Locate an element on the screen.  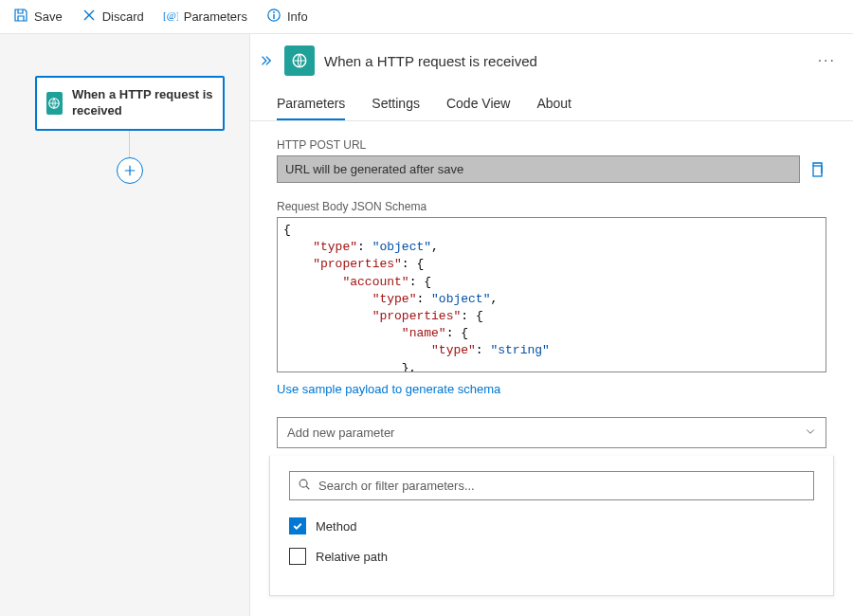
url-label: HTTP POST URL is located at coordinates (552, 145).